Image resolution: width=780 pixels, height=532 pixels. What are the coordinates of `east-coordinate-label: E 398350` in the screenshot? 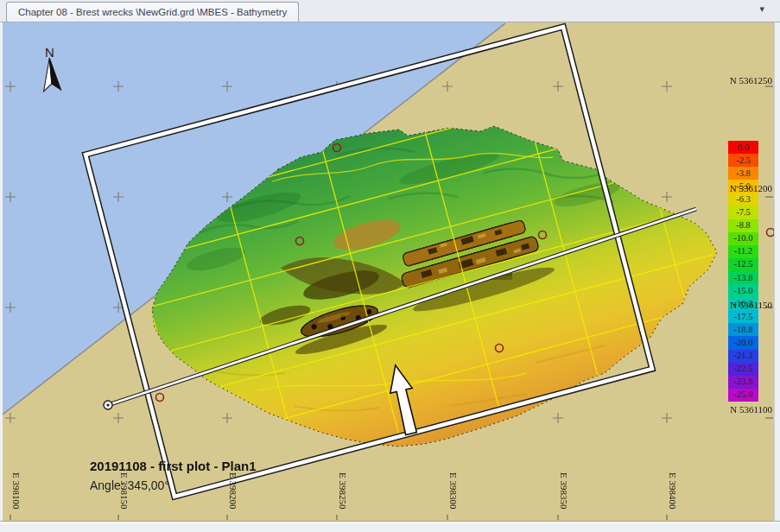 It's located at (564, 491).